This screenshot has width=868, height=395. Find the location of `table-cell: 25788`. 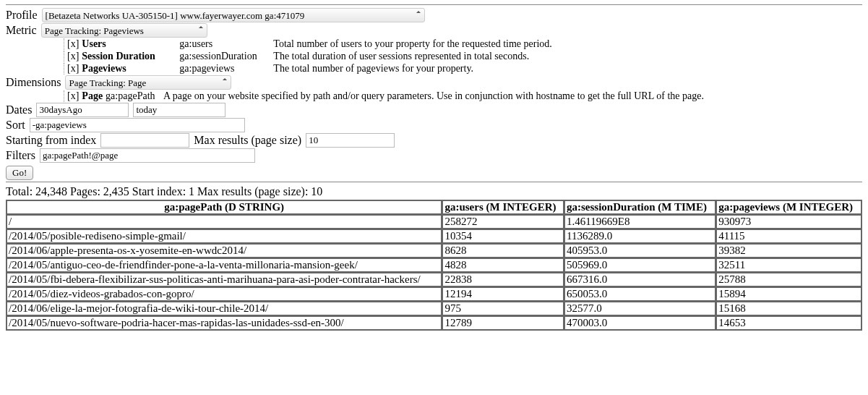

table-cell: 25788 is located at coordinates (789, 279).